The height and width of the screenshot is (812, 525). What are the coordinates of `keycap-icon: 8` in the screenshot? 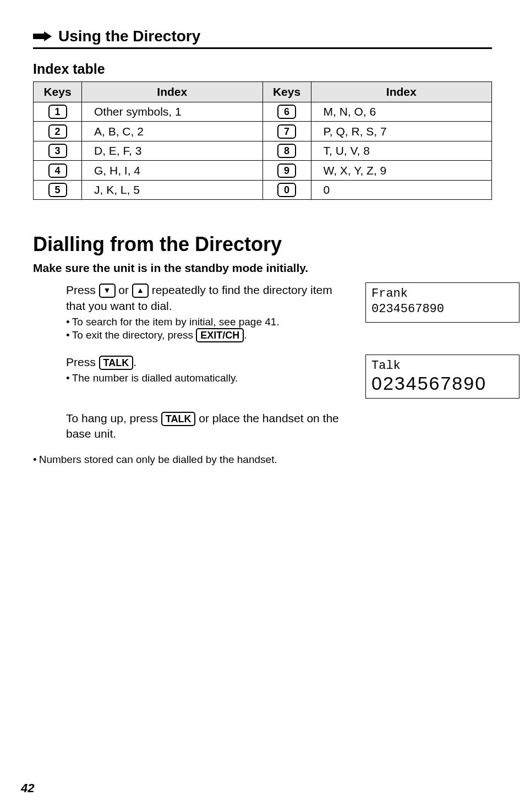 It's located at (287, 151).